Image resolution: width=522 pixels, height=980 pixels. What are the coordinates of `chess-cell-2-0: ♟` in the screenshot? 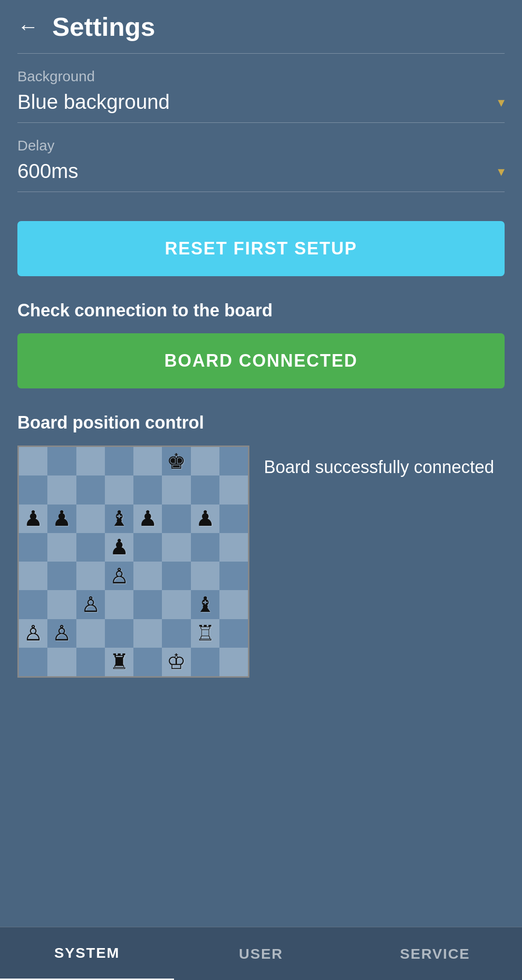 It's located at (33, 519).